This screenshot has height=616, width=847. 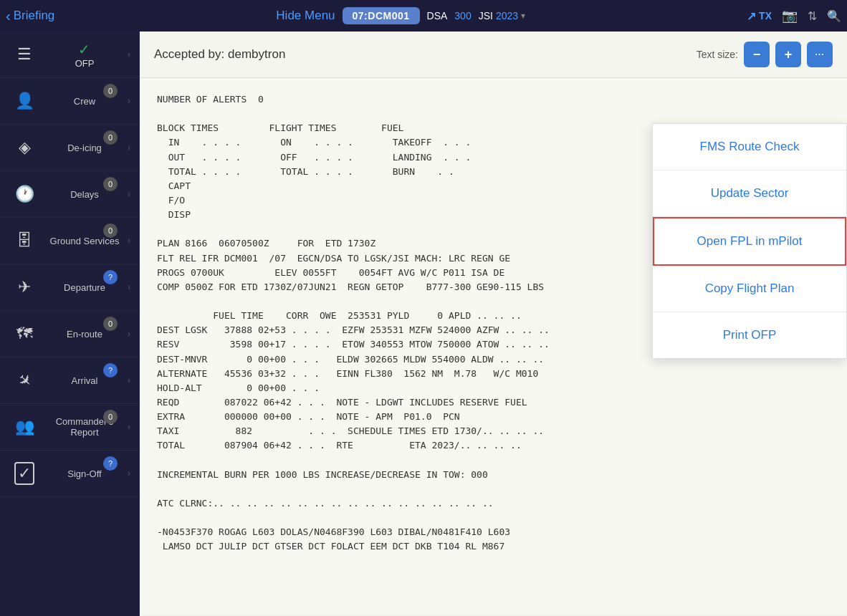 What do you see at coordinates (765, 16) in the screenshot?
I see `tx-label: TX` at bounding box center [765, 16].